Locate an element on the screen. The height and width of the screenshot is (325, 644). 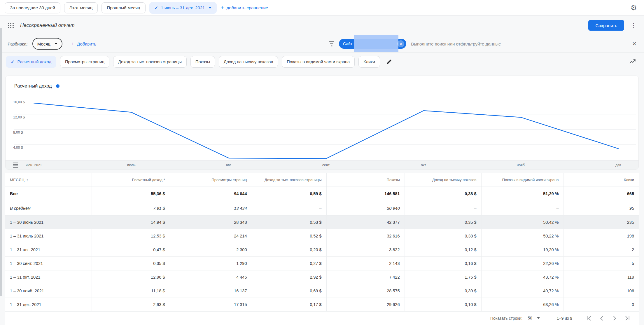
page-range-label: 1–9 из 9 is located at coordinates (565, 318).